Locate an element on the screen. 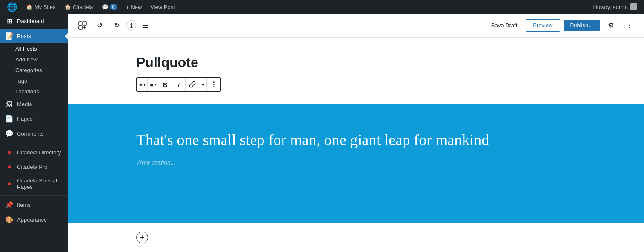  sidebar-item-media: 🖼 Media is located at coordinates (34, 104).